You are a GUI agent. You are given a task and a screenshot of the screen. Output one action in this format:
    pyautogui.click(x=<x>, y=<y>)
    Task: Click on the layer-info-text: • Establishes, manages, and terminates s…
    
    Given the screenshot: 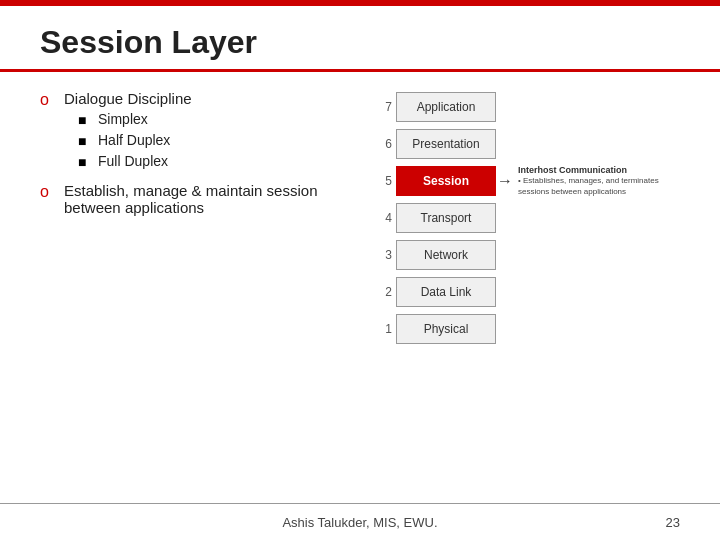 What is the action you would take?
    pyautogui.click(x=590, y=186)
    